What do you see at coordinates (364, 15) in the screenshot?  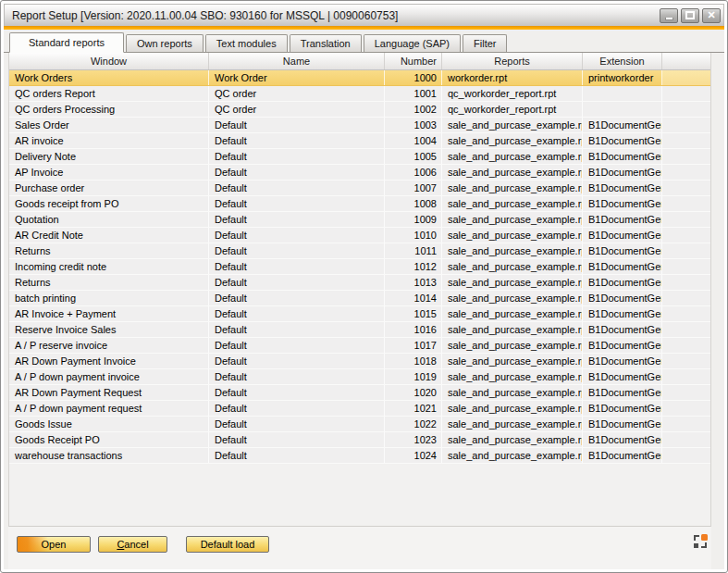 I see `title-bar: Report Setup [Version: 2020.11.00.04 SBO…` at bounding box center [364, 15].